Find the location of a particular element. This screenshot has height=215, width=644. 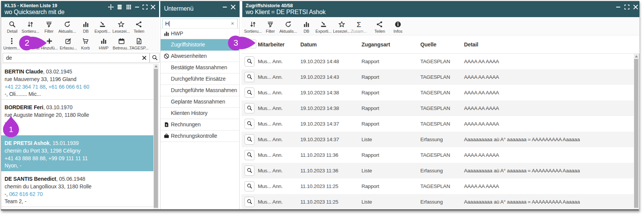

client-name-line: DE SANTIS Benedict, 05.06.1948 is located at coordinates (77, 179).